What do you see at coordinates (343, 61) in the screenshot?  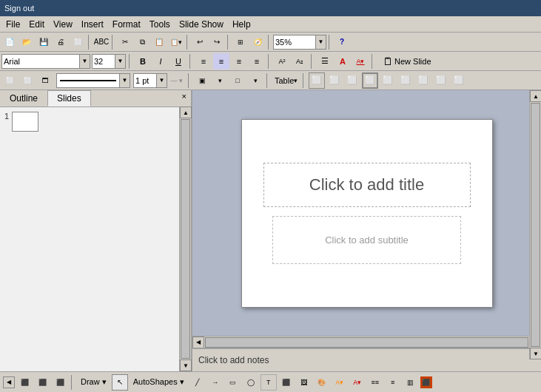 I see `font-color-A-button: A` at bounding box center [343, 61].